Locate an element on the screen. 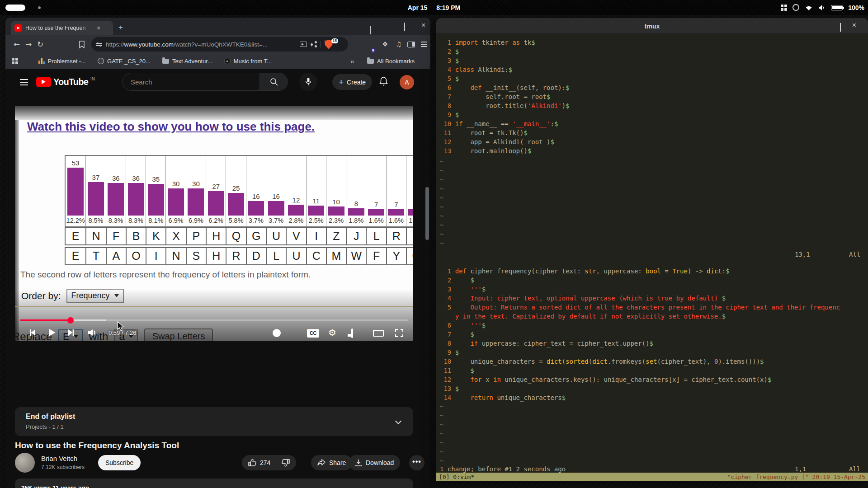 The height and width of the screenshot is (488, 868). youtube-logo: YouTube IN is located at coordinates (66, 82).